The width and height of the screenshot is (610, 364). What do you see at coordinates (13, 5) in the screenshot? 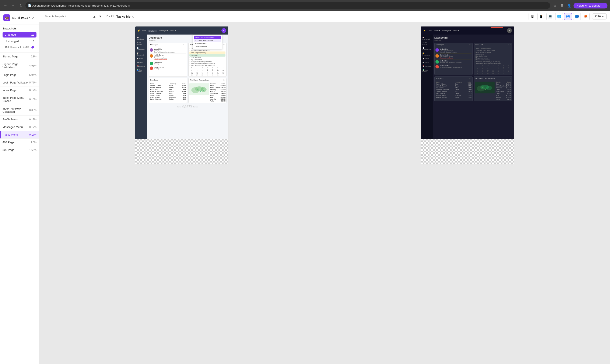
I see `forward-button: →` at bounding box center [13, 5].